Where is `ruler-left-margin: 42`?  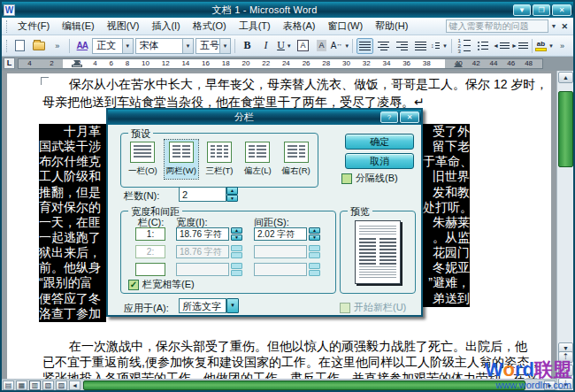 ruler-left-margin: 42 is located at coordinates (41, 64).